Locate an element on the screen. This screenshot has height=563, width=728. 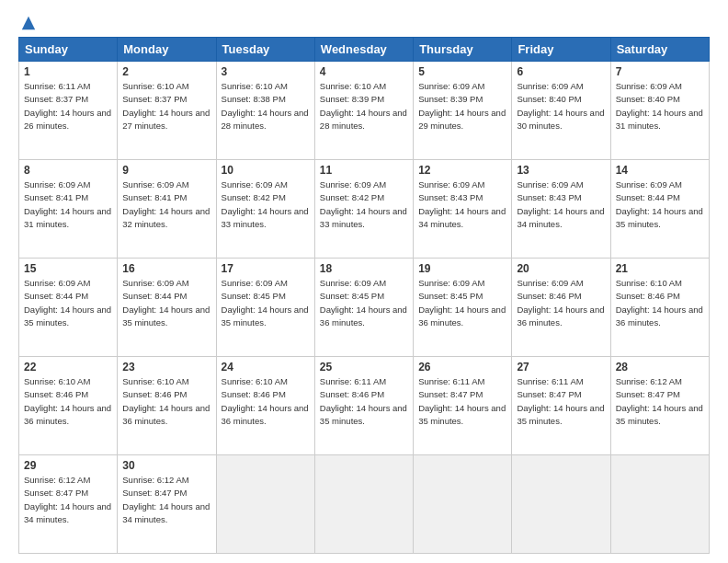
sunset-label: Sunset: 8:38 PM is located at coordinates (254, 99).